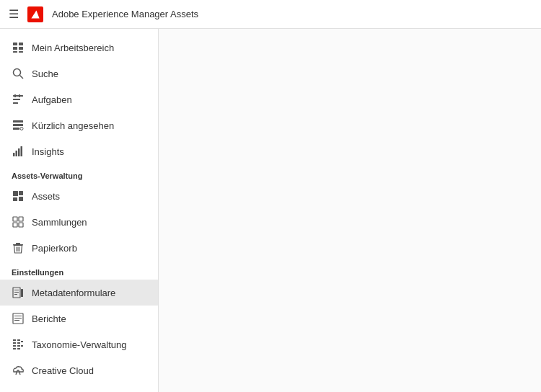  I want to click on sidebar-item-suche: Suche, so click(79, 74).